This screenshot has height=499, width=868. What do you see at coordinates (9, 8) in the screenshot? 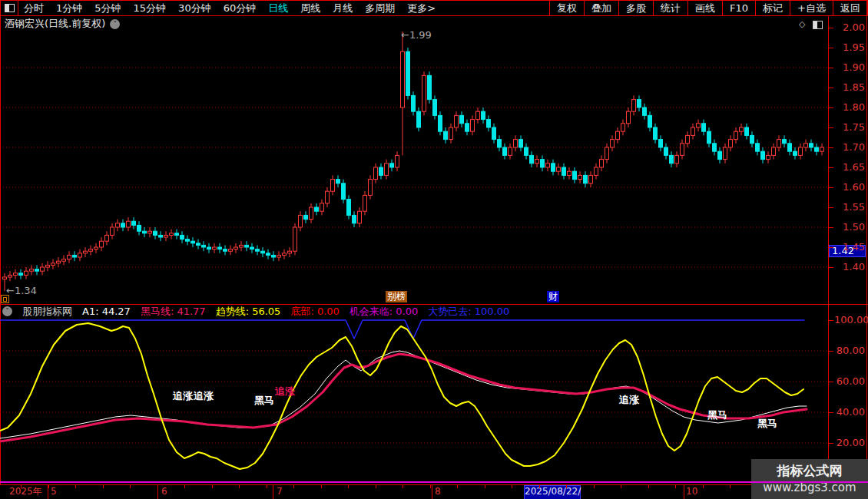
I see `layout-split-icon` at bounding box center [9, 8].